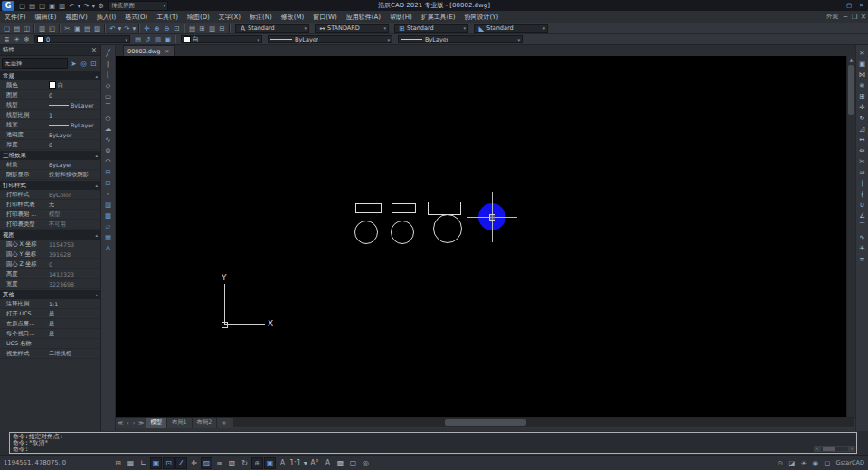 The image size is (868, 470). Describe the element at coordinates (69, 175) in the screenshot. I see `property-value: 投射和接收阴影` at that location.